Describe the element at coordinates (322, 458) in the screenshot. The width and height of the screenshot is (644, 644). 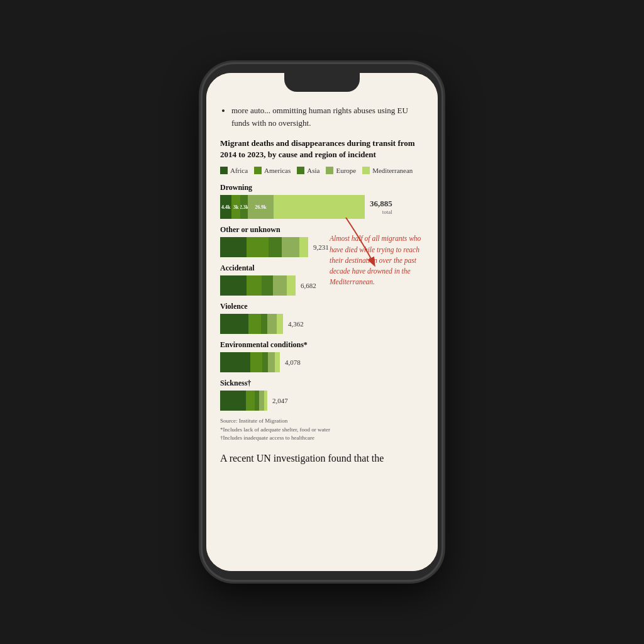
I see `bottom-text: A recent UN investigation found that the` at that location.